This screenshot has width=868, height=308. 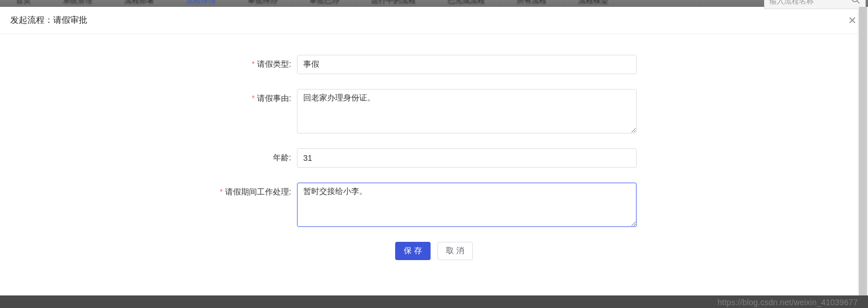 I want to click on watermark: https://blog.csdn.net/weixin_41039677, so click(x=787, y=302).